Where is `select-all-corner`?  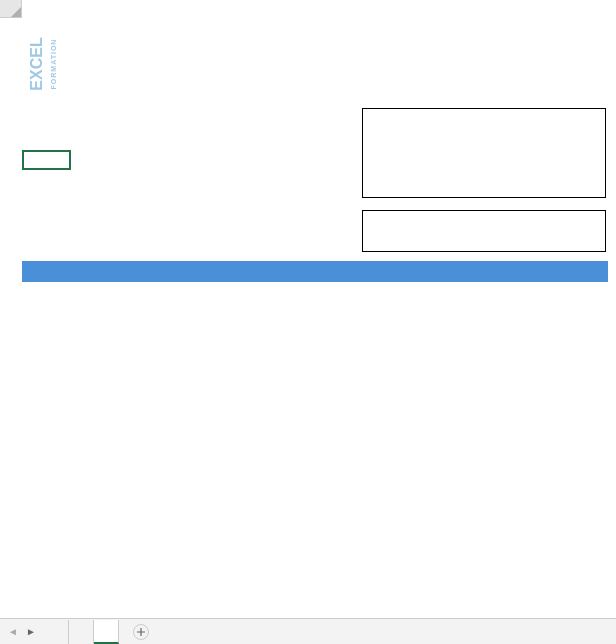
select-all-corner is located at coordinates (11, 9).